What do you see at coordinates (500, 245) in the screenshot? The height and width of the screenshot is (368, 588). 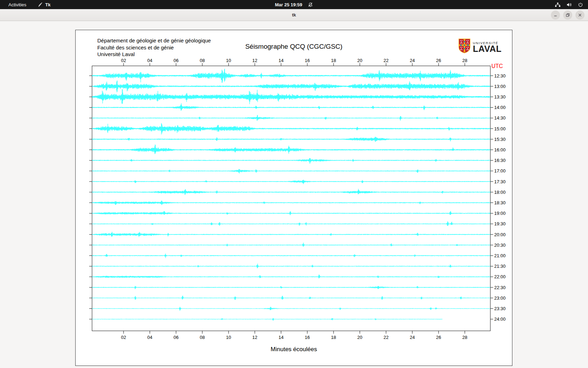 I see `time-label: 20:30` at bounding box center [500, 245].